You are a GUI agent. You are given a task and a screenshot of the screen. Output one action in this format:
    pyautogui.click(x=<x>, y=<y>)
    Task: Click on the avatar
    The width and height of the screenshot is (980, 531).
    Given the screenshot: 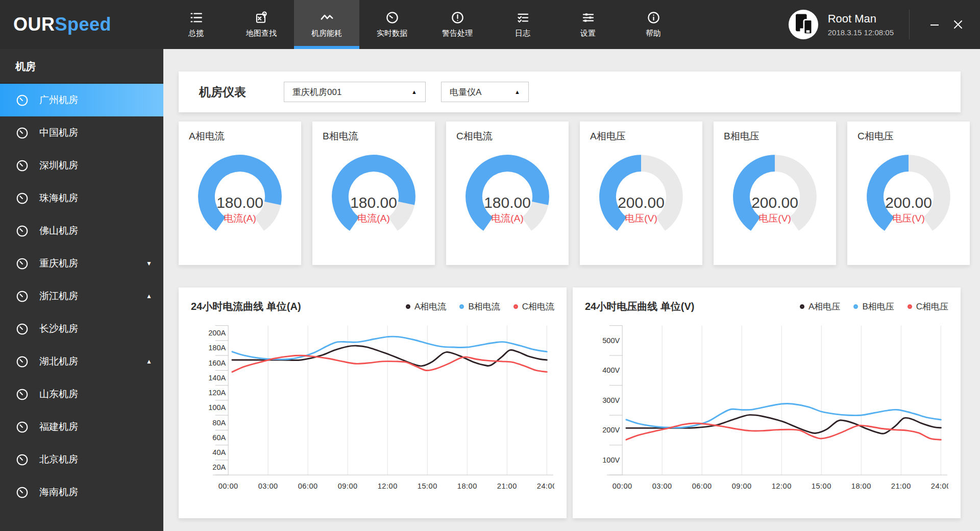 What is the action you would take?
    pyautogui.click(x=803, y=25)
    